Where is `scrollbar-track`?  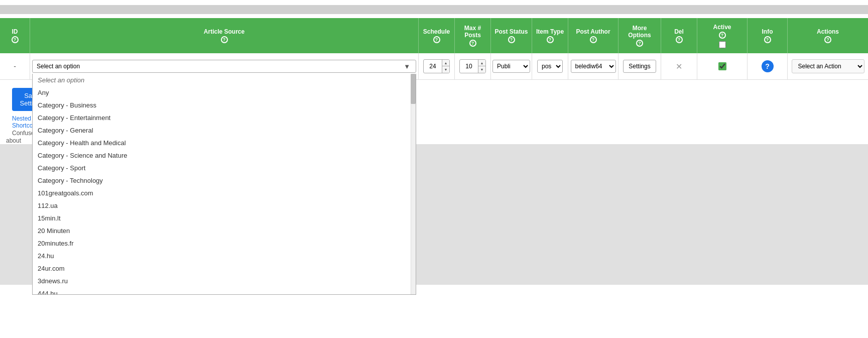
scrollbar-track is located at coordinates (413, 184).